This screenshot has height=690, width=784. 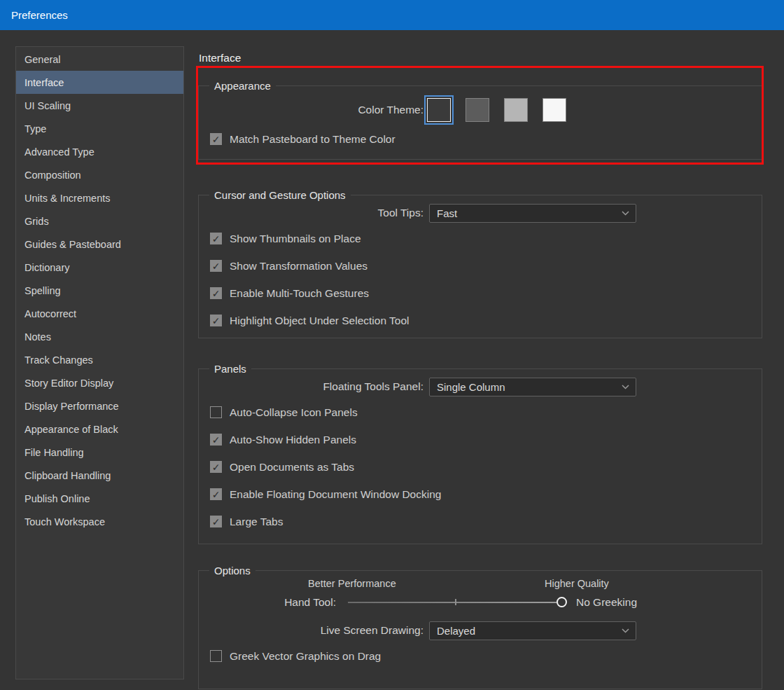 What do you see at coordinates (99, 105) in the screenshot?
I see `sidebar-item-ui-scaling: UI Scaling` at bounding box center [99, 105].